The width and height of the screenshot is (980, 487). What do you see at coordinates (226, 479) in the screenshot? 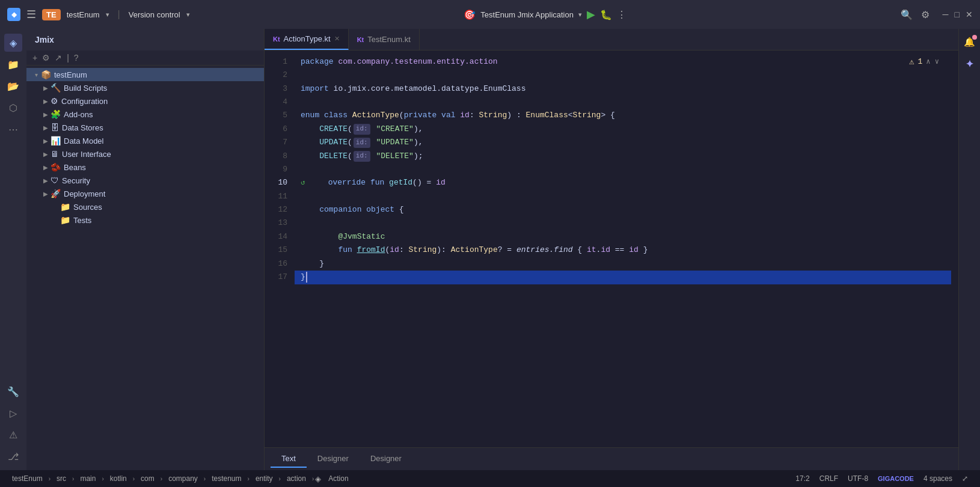
I see `sb-testenum: testenum` at bounding box center [226, 479].